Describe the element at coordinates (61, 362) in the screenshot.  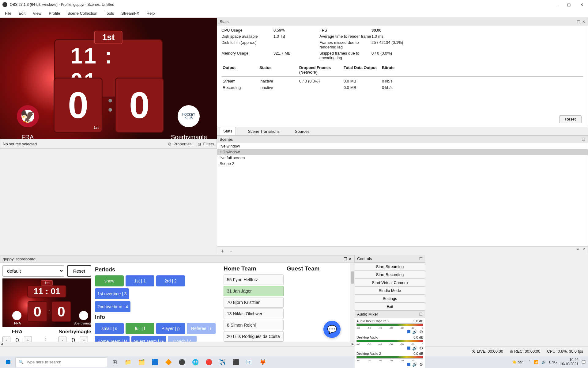
I see `taskbar-search: 🔍Type here to search` at that location.